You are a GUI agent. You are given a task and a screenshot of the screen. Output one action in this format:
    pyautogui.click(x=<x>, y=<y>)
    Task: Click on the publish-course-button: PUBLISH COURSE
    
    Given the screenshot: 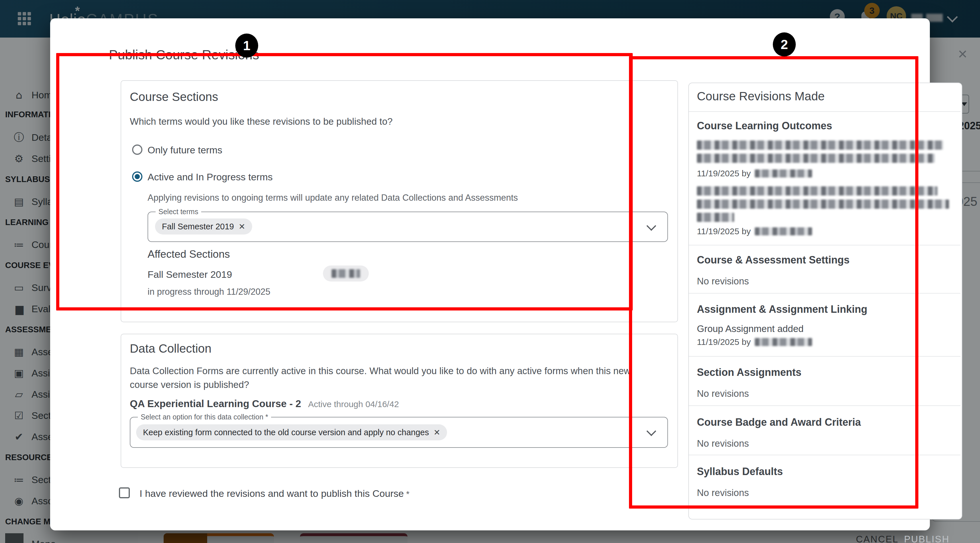 What is the action you would take?
    pyautogui.click(x=927, y=538)
    